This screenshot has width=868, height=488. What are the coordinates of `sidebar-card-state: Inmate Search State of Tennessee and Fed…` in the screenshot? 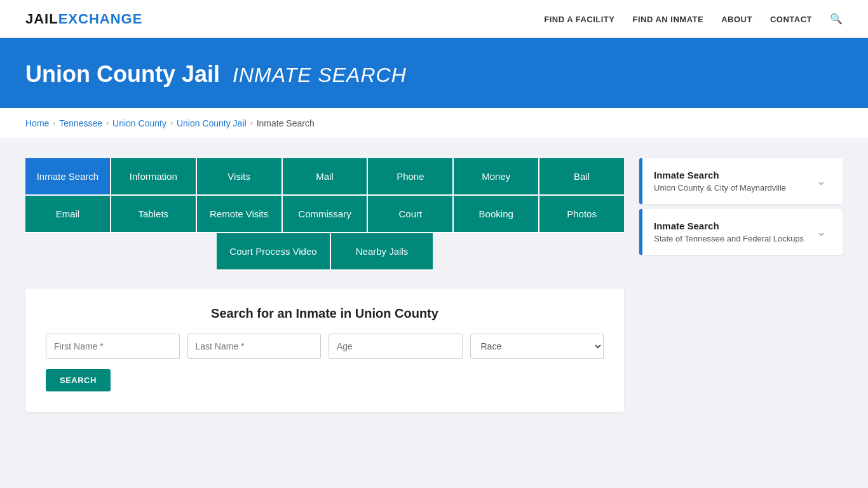 It's located at (741, 232).